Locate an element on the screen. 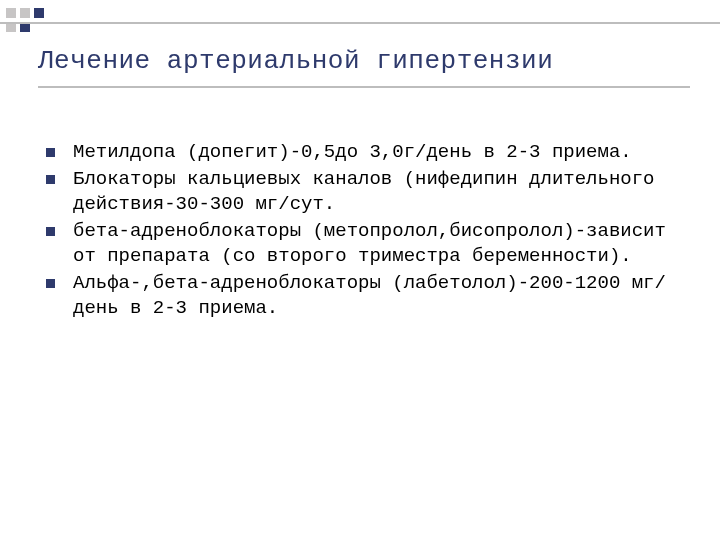  title-underline is located at coordinates (364, 87).